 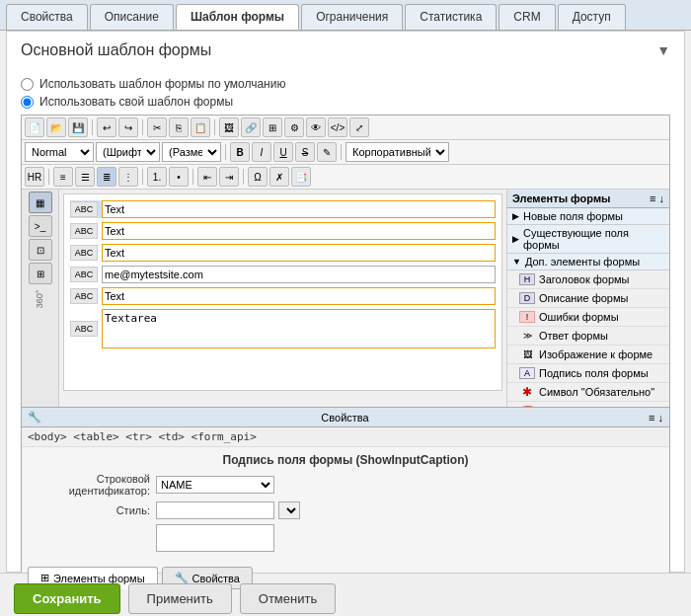 What do you see at coordinates (229, 177) in the screenshot?
I see `toolbar-indent-in: ⇥` at bounding box center [229, 177].